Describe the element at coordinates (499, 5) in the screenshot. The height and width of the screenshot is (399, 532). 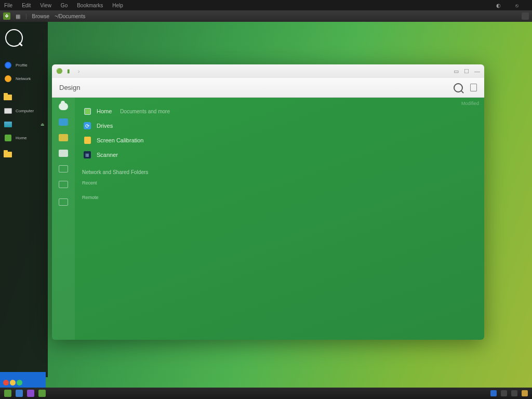
I see `menubar-indicator-1: ◐` at that location.